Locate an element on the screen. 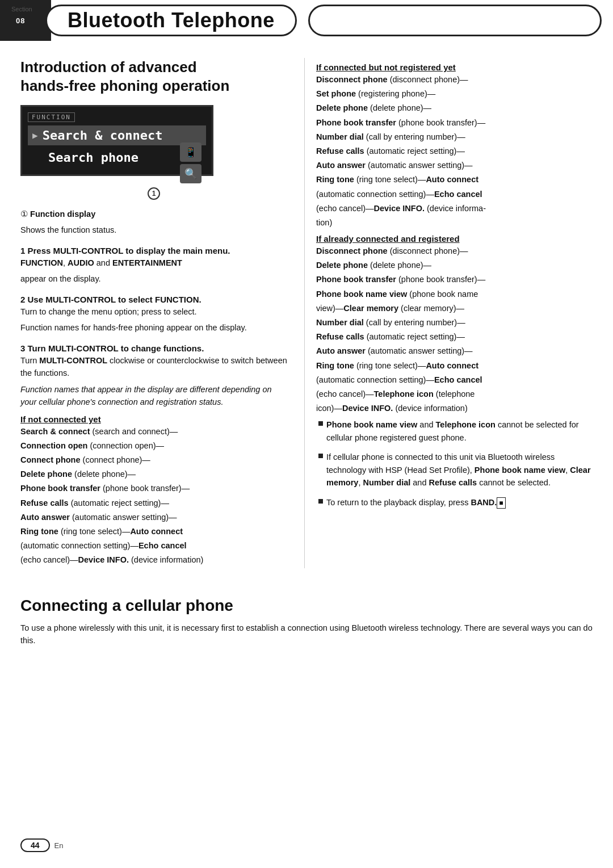  not-connected-list: Search & connect (search and connect)— C… is located at coordinates (154, 496).